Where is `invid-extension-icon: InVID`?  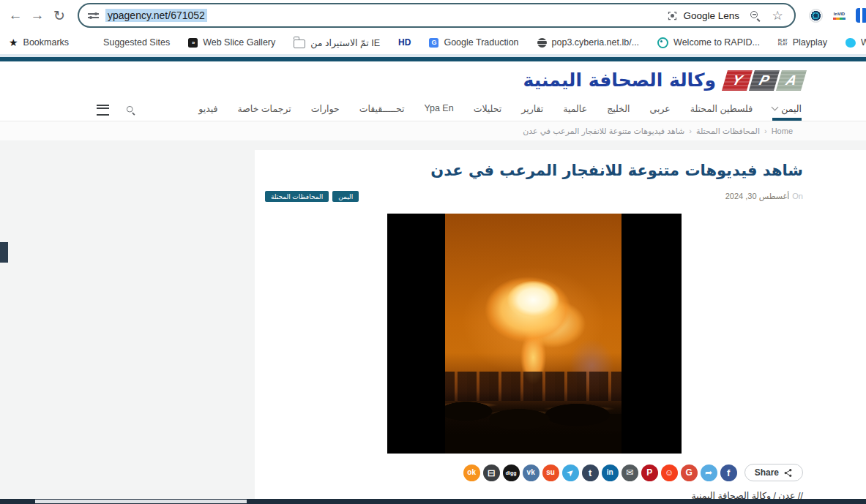
invid-extension-icon: InVID is located at coordinates (839, 16).